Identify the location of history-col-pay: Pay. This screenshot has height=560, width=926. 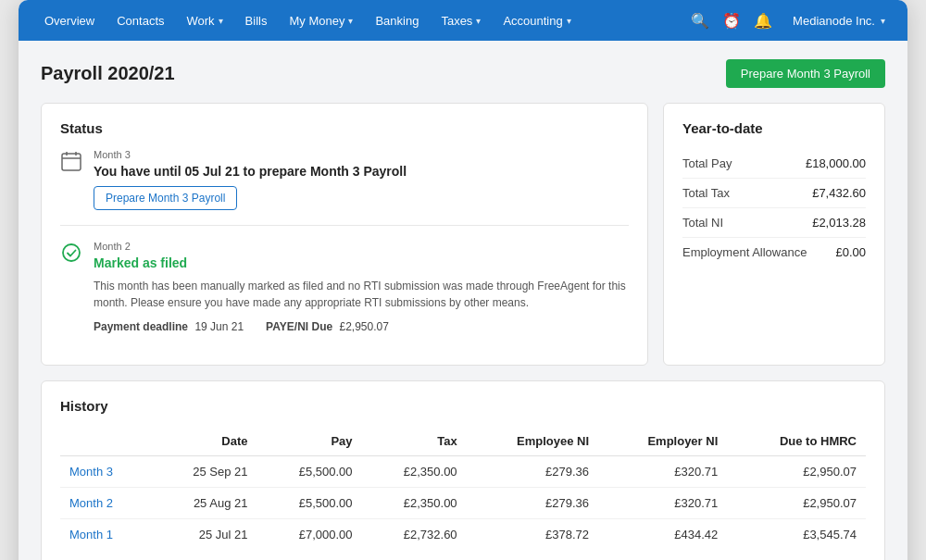
(309, 442).